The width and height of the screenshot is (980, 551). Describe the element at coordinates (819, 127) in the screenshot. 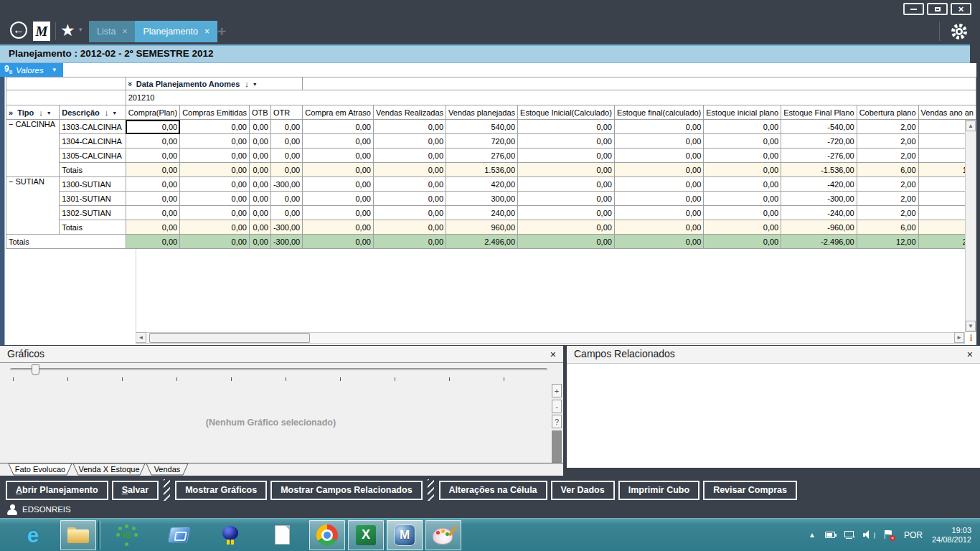

I see `grid-cell: -540,00` at that location.